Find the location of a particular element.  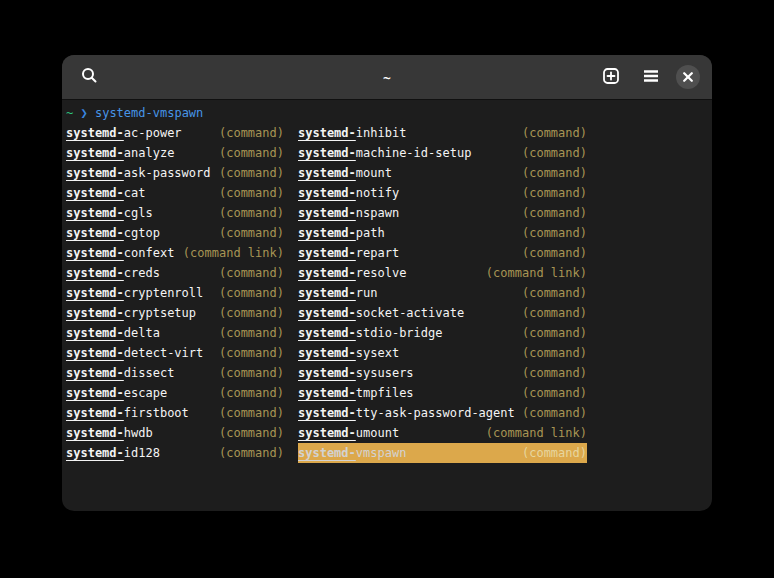

completion-item: systemd-confext(command link) is located at coordinates (175, 253).